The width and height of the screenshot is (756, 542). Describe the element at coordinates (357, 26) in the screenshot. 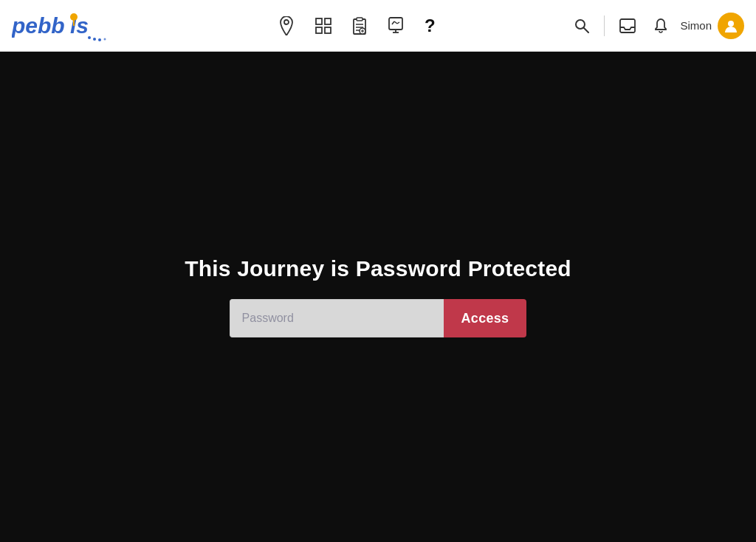

I see `nav-icons: ?` at that location.